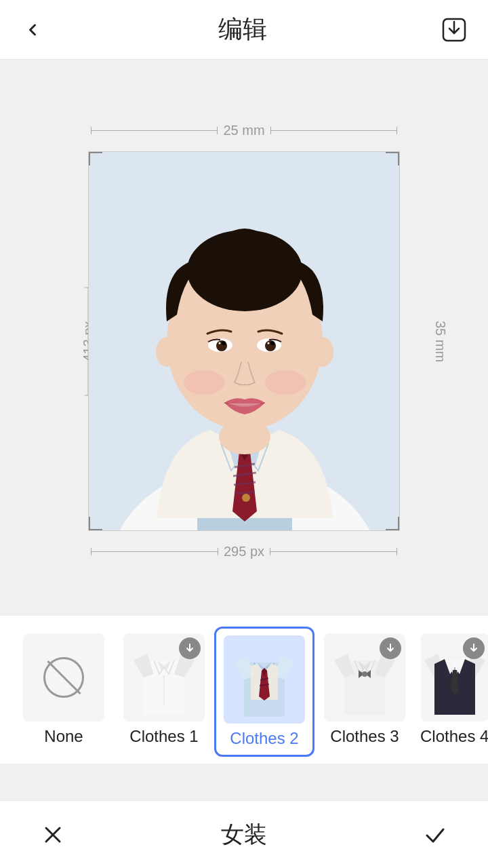  What do you see at coordinates (365, 736) in the screenshot?
I see `clothes-label-3: Clothes 3` at bounding box center [365, 736].